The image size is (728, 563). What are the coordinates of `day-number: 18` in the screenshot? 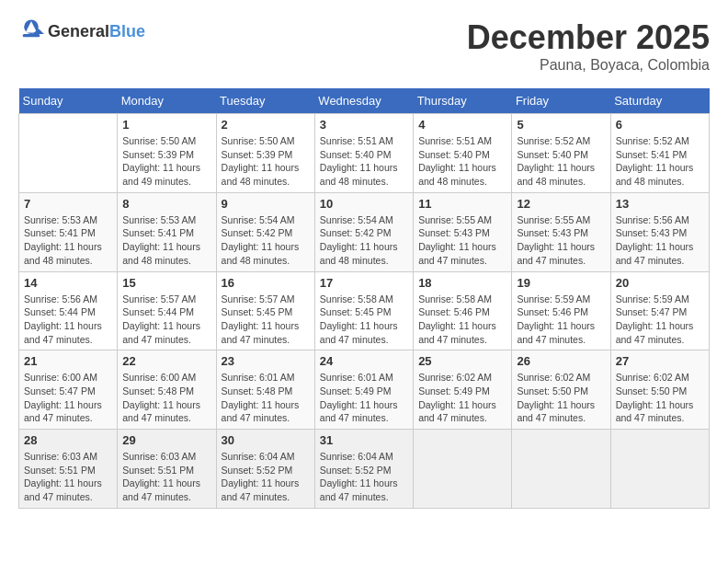 It's located at (462, 283).